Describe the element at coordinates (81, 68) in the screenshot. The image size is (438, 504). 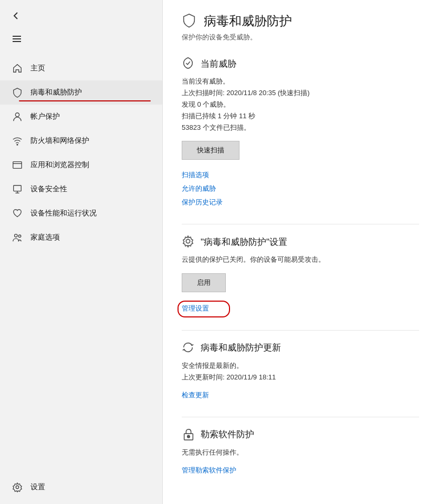
I see `sidebar-item-home: 主页` at that location.